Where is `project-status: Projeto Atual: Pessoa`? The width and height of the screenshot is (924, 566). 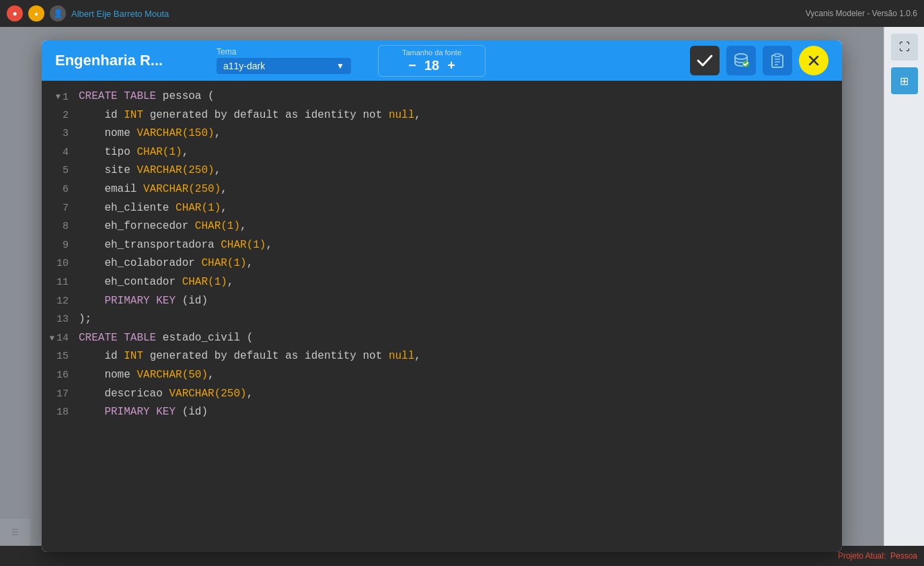
project-status: Projeto Atual: Pessoa is located at coordinates (878, 556).